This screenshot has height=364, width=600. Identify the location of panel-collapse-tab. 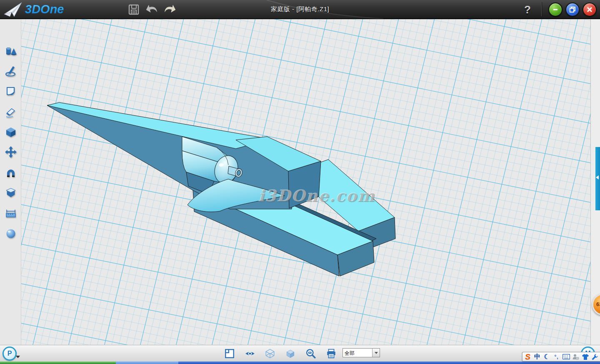
(598, 179).